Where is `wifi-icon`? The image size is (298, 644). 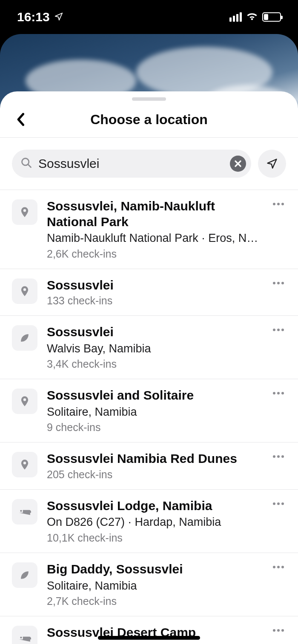 wifi-icon is located at coordinates (252, 17).